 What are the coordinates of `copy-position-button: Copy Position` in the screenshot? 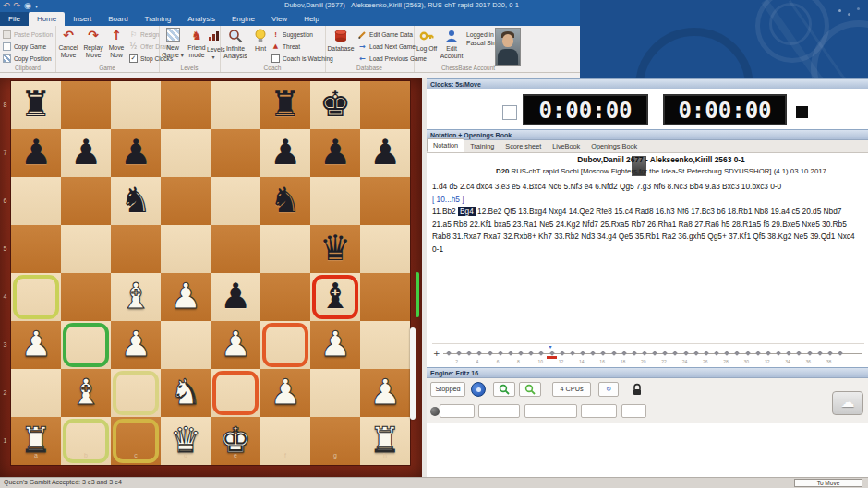 It's located at (28, 59).